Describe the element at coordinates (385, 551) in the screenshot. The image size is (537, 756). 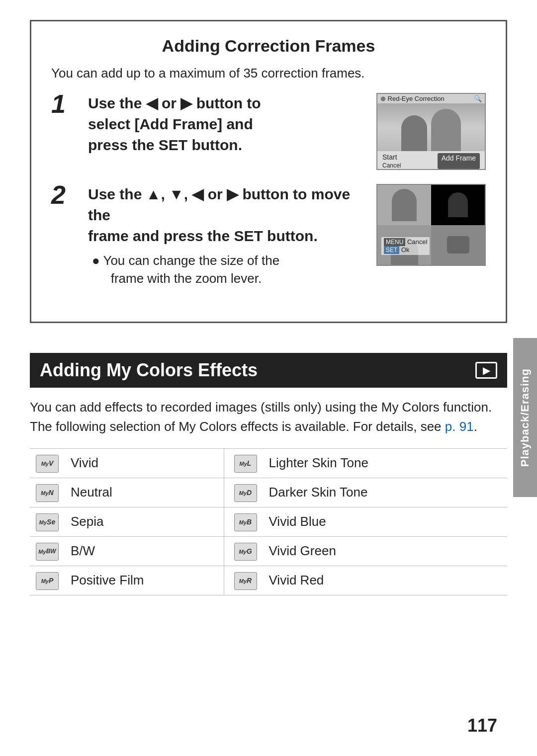
I see `label-cell-vivid-green: Vivid Green` at that location.